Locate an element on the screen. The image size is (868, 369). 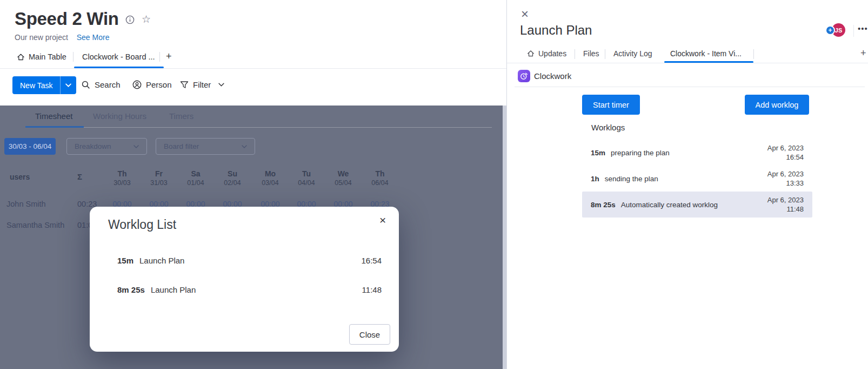
board-filter-select: Board filter is located at coordinates (205, 146).